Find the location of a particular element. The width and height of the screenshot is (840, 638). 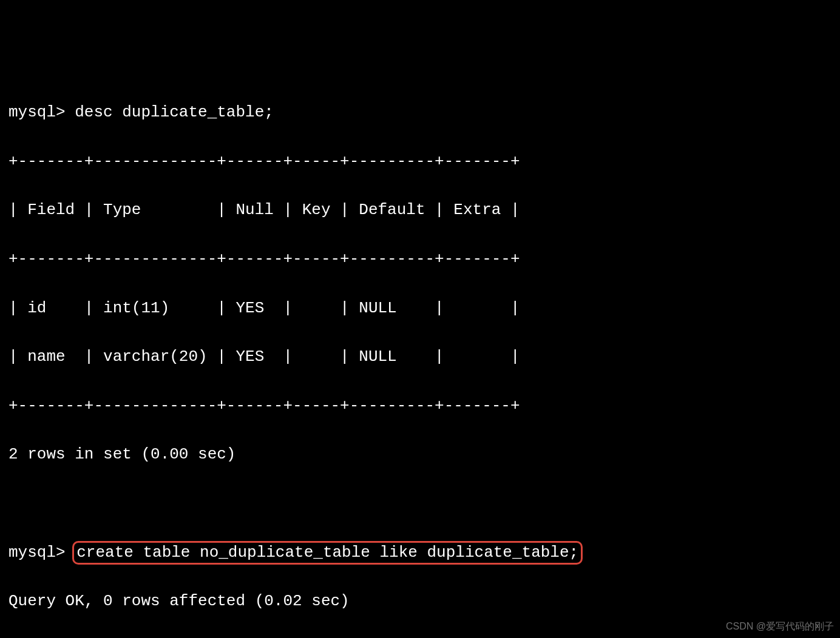

line-desc-dup: mysql> desc duplicate_table; is located at coordinates (420, 112).